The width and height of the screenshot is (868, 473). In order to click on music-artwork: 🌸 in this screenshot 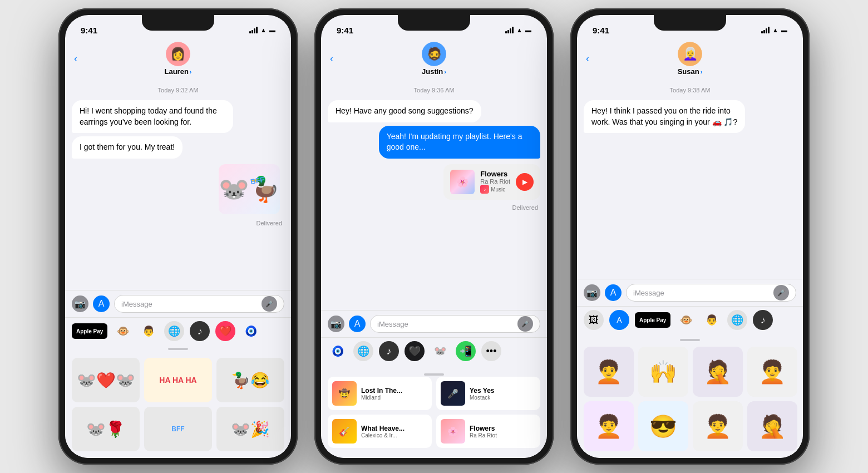, I will do `click(462, 182)`.